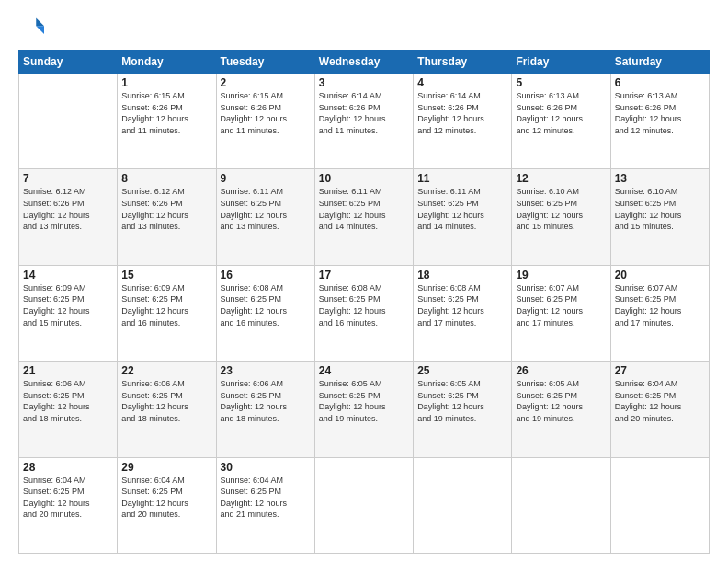  I want to click on day-number: 19, so click(561, 275).